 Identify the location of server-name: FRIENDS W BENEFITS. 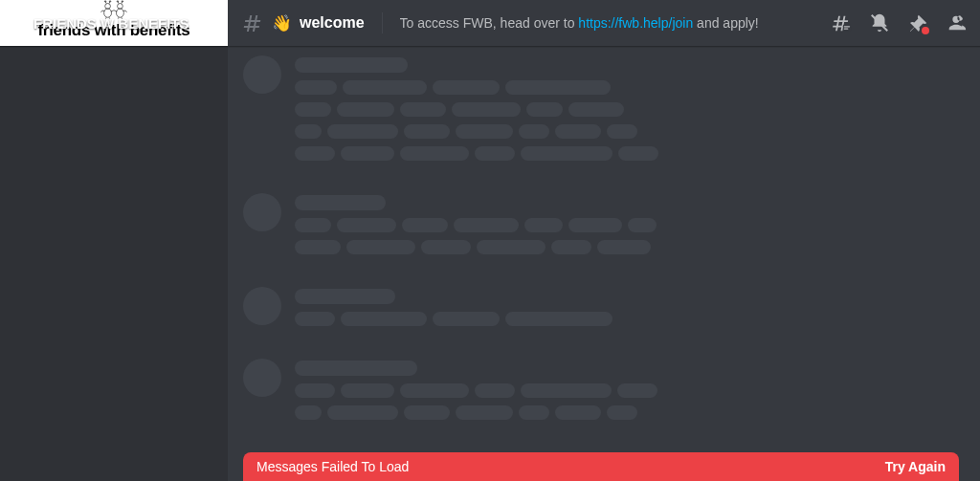
(111, 23).